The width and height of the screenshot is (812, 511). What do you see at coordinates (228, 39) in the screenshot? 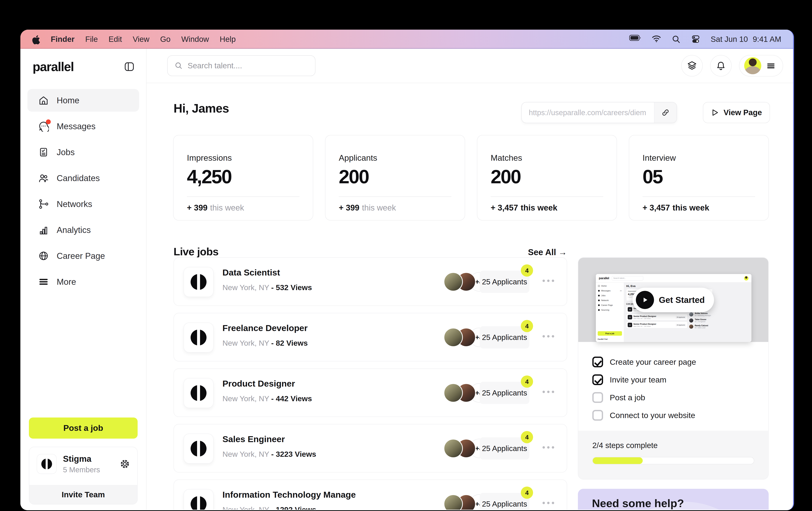
I see `menubar-item-help: Help` at bounding box center [228, 39].